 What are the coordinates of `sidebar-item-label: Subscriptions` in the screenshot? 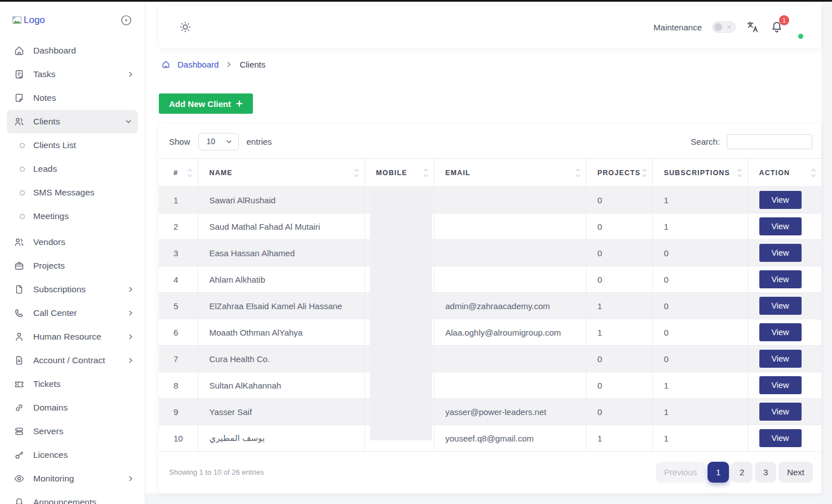 It's located at (60, 289).